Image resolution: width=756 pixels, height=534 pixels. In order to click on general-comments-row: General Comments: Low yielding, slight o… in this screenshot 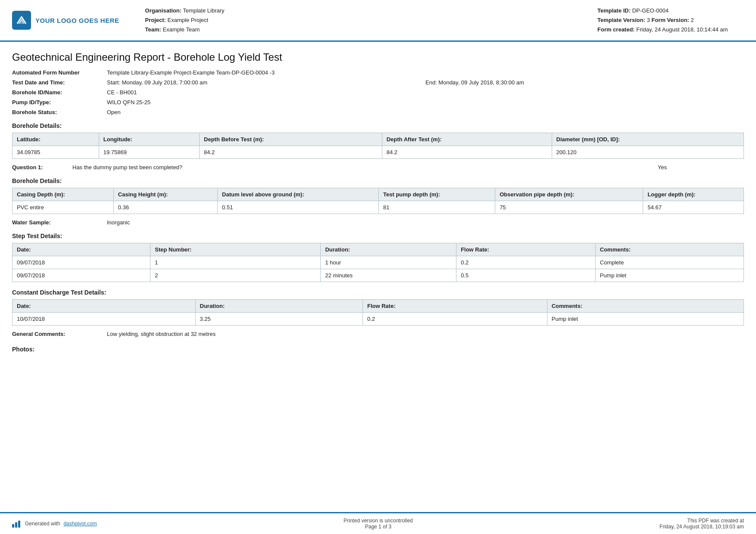, I will do `click(378, 334)`.